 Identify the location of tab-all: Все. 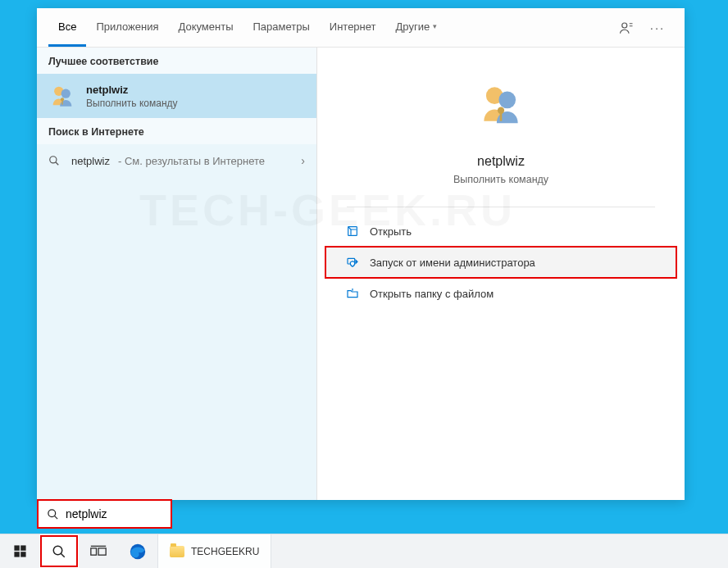
(67, 28).